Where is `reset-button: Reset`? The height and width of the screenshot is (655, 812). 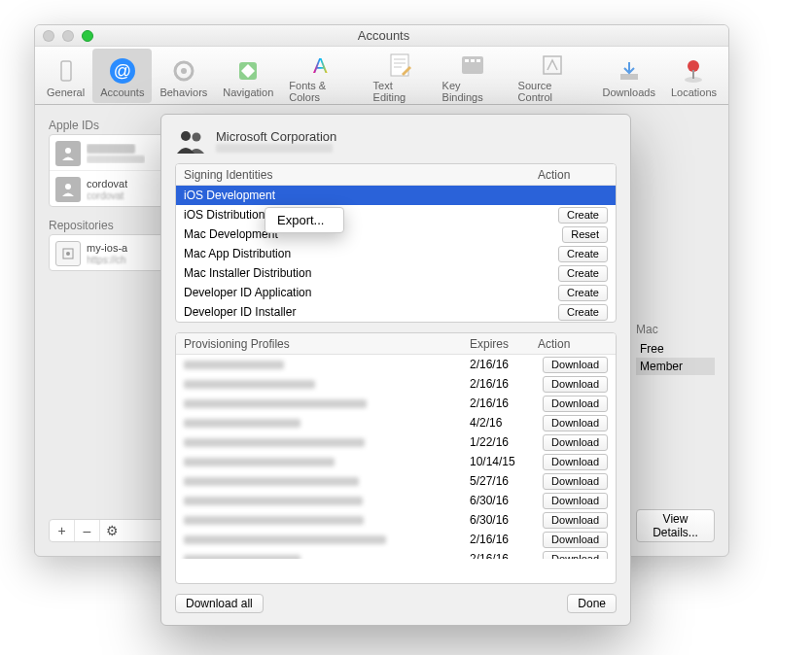 reset-button: Reset is located at coordinates (585, 235).